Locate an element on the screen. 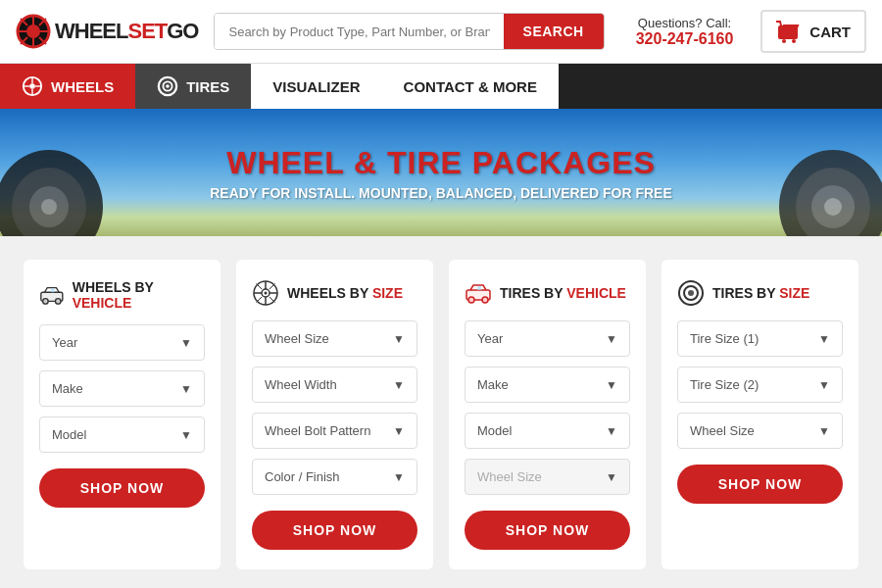 The width and height of the screenshot is (882, 588). tire-size-1-dropdown: Tire Size (1) ▼ is located at coordinates (760, 339).